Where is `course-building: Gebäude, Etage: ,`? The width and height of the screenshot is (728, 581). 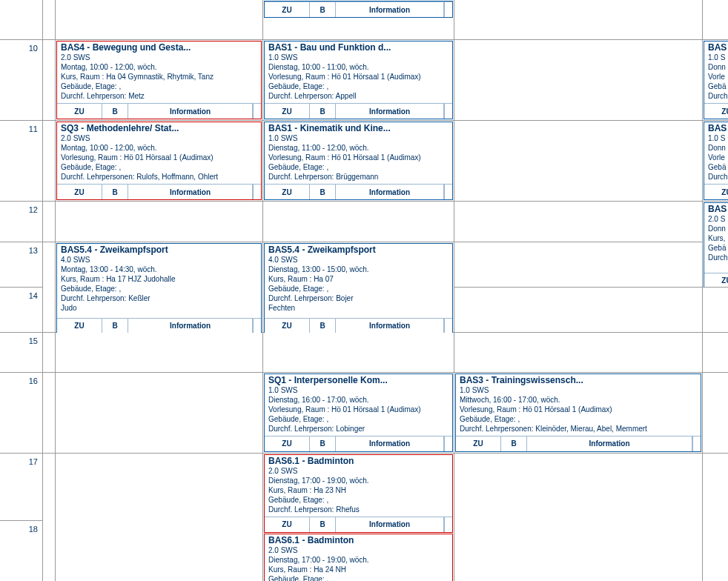
course-building: Gebäude, Etage: , is located at coordinates (159, 86).